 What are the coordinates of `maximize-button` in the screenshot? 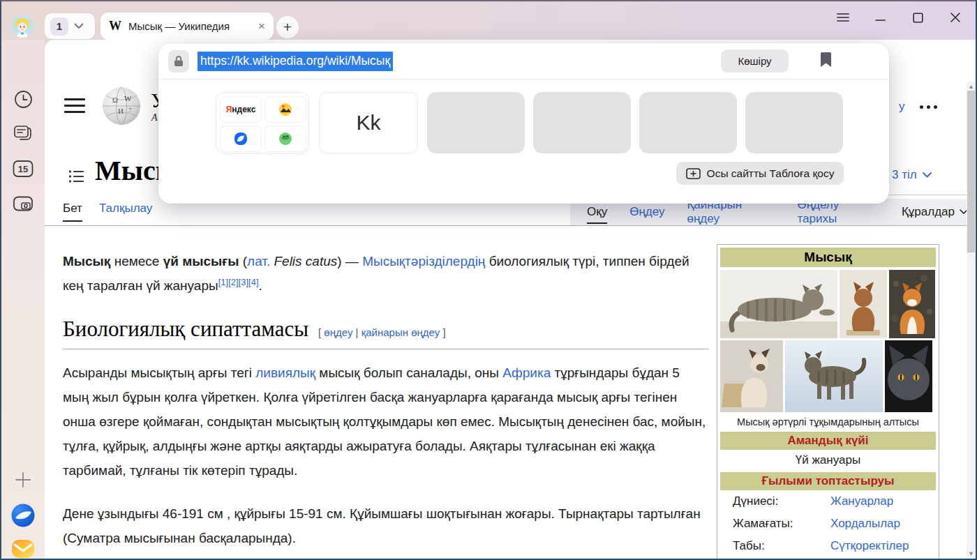 It's located at (918, 17).